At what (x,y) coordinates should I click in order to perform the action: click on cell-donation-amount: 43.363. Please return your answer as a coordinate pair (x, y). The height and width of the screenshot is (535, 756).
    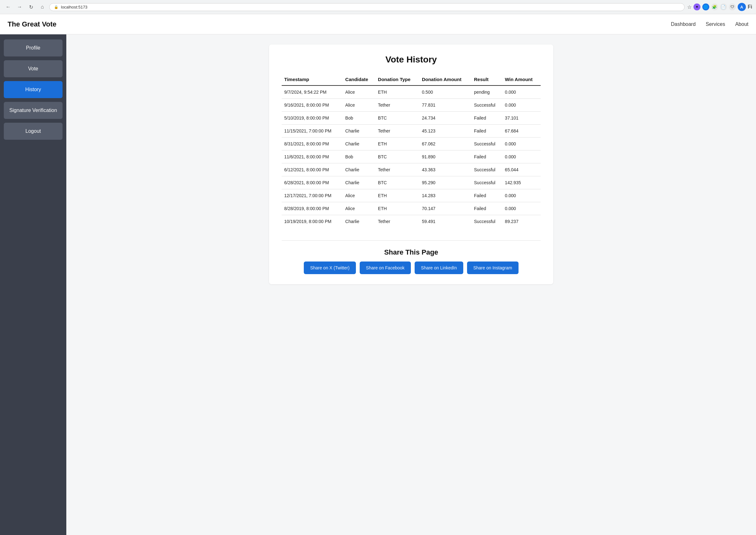
    Looking at the image, I should click on (445, 170).